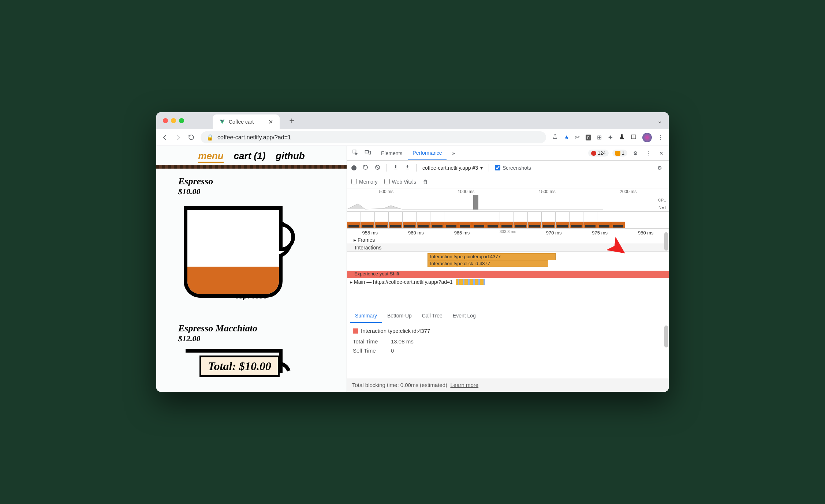 This screenshot has height=504, width=825. I want to click on product-price: $10.00, so click(251, 192).